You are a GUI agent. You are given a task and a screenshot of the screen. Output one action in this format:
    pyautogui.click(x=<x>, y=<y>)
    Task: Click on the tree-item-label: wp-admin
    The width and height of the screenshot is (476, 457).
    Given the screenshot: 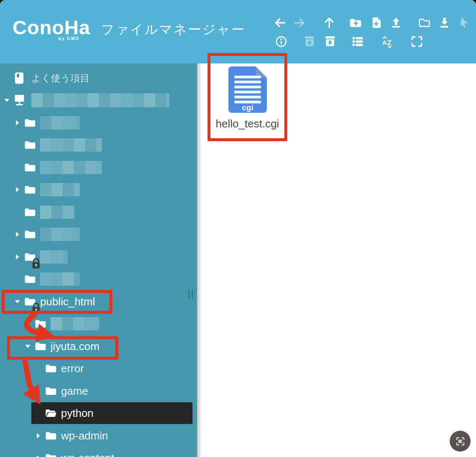 What is the action you would take?
    pyautogui.click(x=84, y=435)
    